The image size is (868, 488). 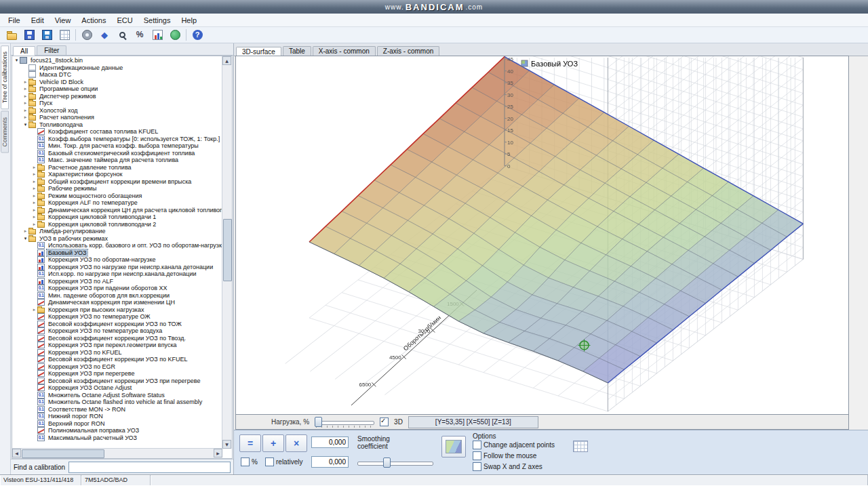 I want to click on tree-item: Исп.корр. по нагрузке при неиспр.канала.…, so click(x=117, y=274).